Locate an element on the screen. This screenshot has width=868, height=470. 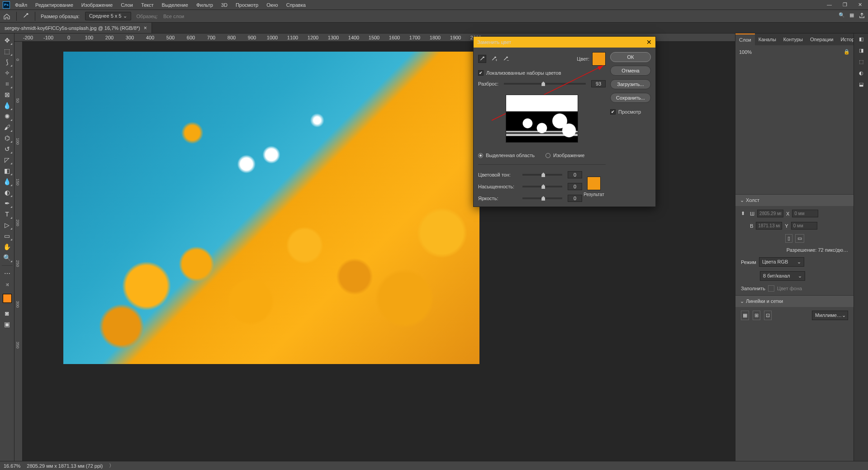
menu-window: Окно is located at coordinates (272, 5).